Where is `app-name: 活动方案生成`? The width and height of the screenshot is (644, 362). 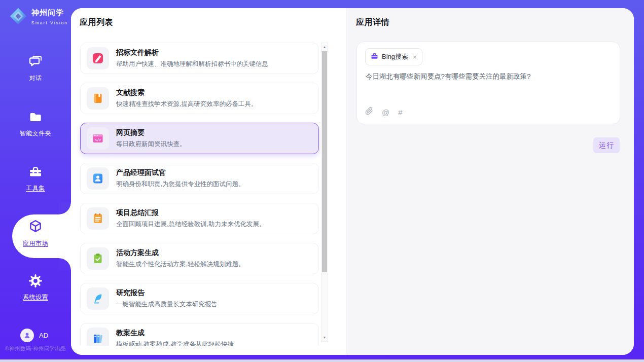 app-name: 活动方案生成 is located at coordinates (181, 253).